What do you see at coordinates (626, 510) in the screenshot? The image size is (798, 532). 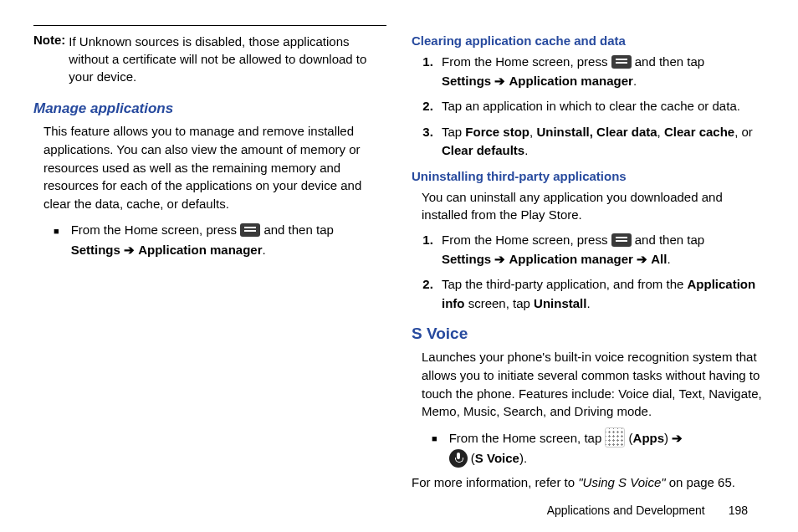 I see `footer-section: Applications and Development` at bounding box center [626, 510].